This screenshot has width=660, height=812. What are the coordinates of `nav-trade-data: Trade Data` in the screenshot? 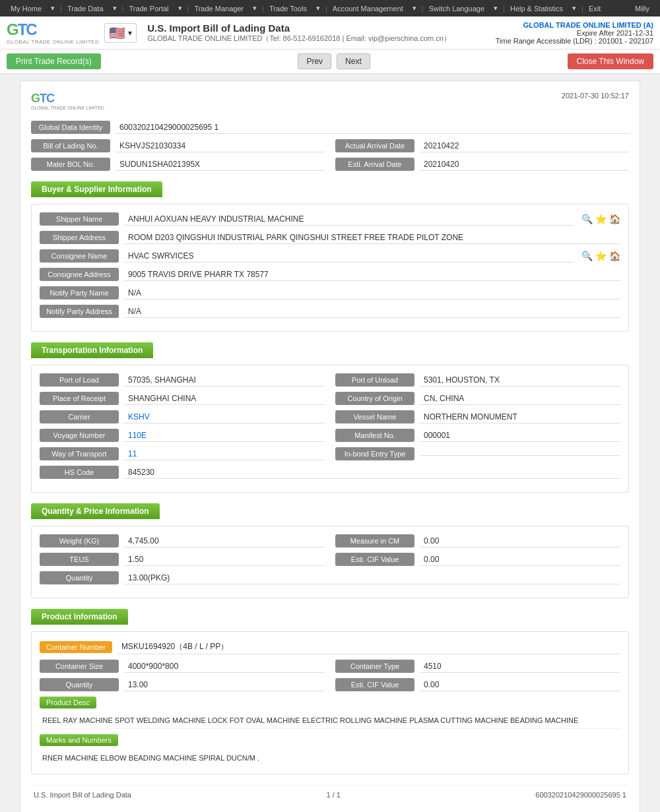 It's located at (86, 9).